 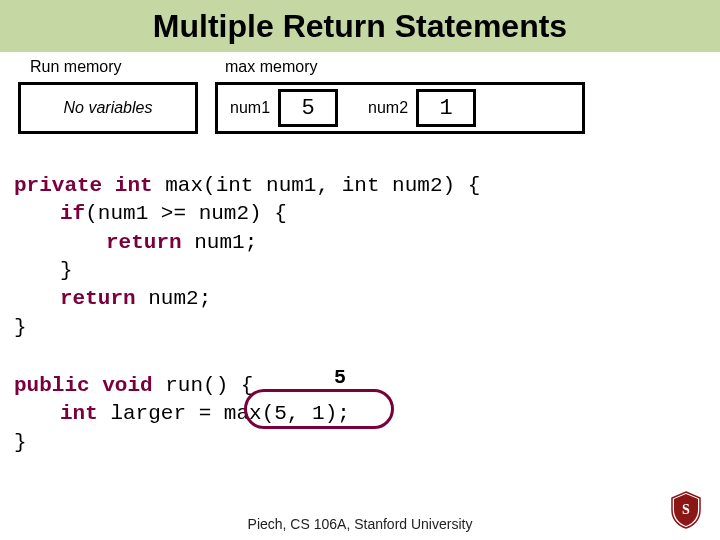 I want to click on run-memory-box: No variables, so click(x=108, y=108).